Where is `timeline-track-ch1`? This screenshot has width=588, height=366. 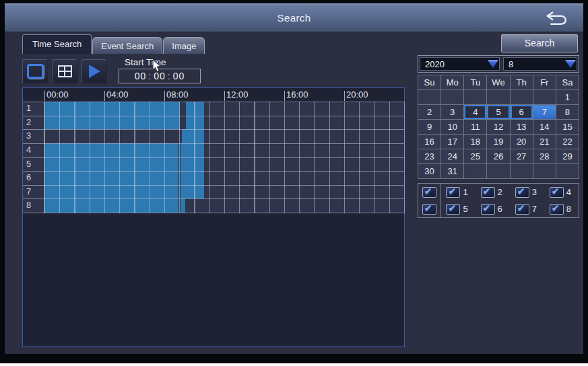
timeline-track-ch1 is located at coordinates (224, 109).